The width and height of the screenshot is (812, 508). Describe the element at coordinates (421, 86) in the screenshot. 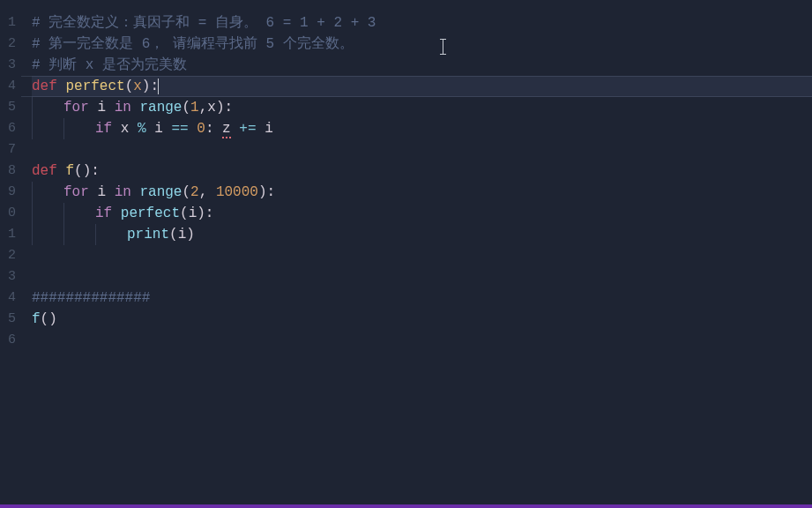

I see `code-line-active: def perfect(x):` at that location.